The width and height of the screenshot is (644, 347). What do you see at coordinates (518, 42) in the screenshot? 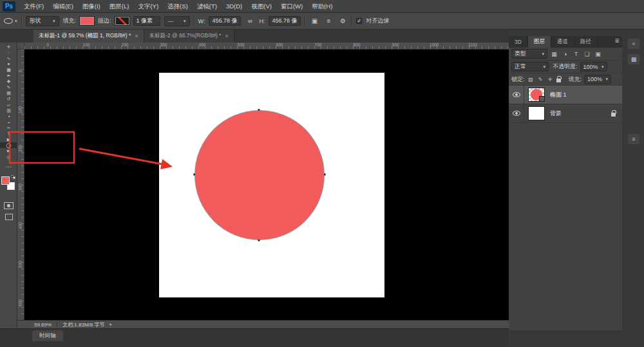
I see `tab-3d: 3D` at bounding box center [518, 42].